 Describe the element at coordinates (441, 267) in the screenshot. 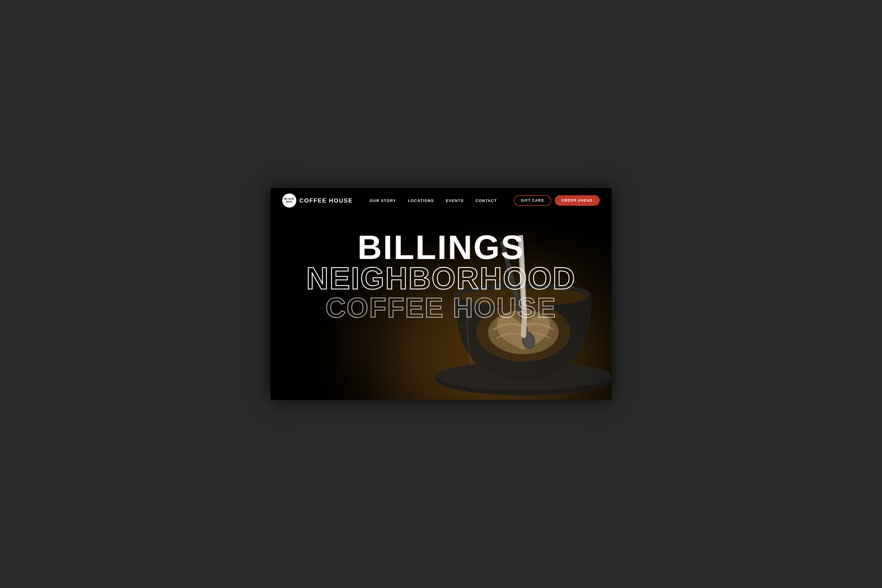

I see `hero-content: BILLINGS NEIGHBORHOOD COFFEE HOUSE` at that location.